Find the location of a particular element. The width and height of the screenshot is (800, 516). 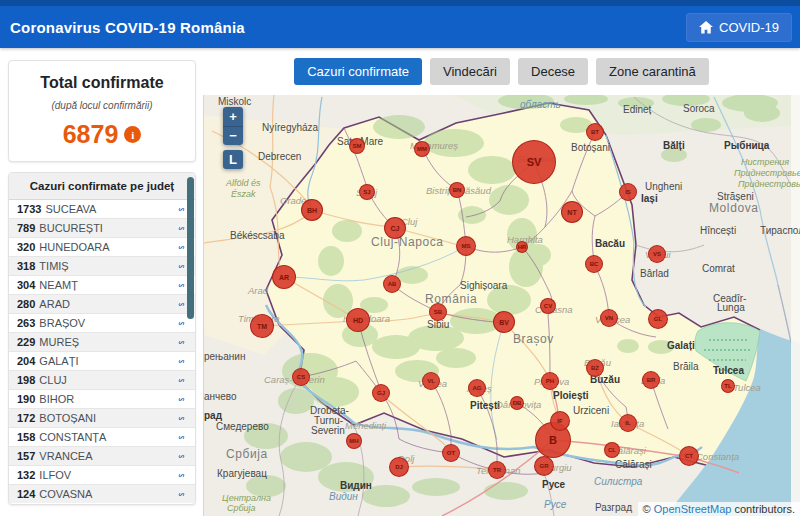

county-marker-bn: BN is located at coordinates (457, 190).